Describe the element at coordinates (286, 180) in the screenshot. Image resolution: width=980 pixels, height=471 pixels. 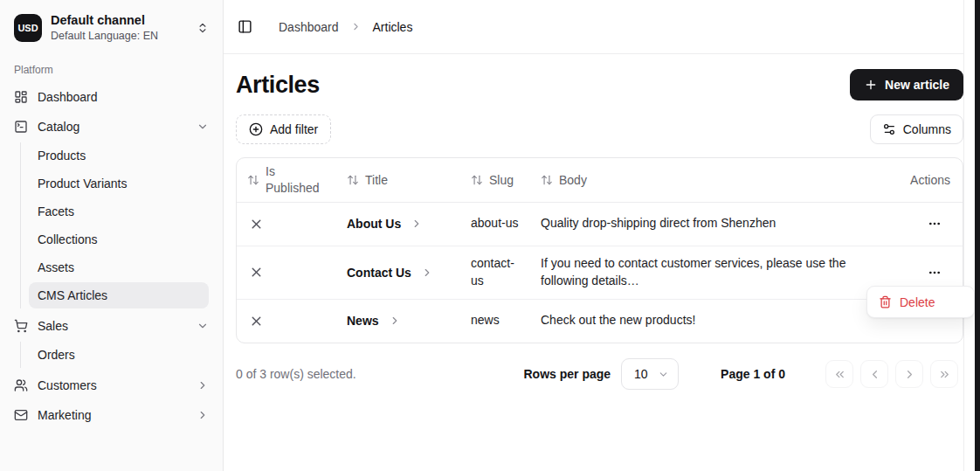
I see `sort-header-is-published: Is Published` at that location.